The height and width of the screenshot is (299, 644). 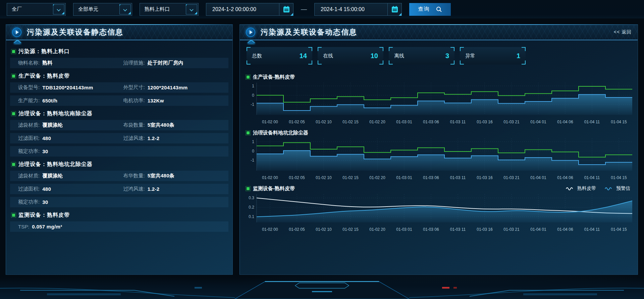 What do you see at coordinates (424, 9) in the screenshot?
I see `query-button-label: 查询` at bounding box center [424, 9].